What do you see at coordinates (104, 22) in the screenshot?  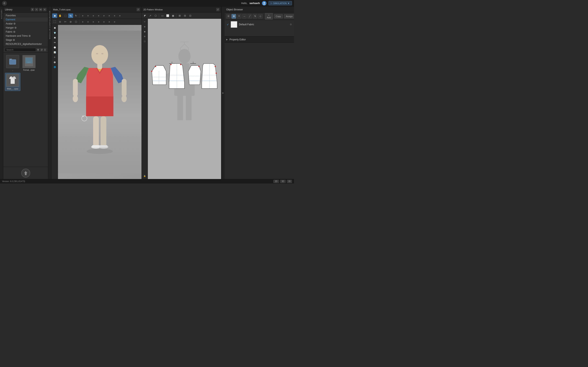 I see `tool-b5: »` at bounding box center [104, 22].